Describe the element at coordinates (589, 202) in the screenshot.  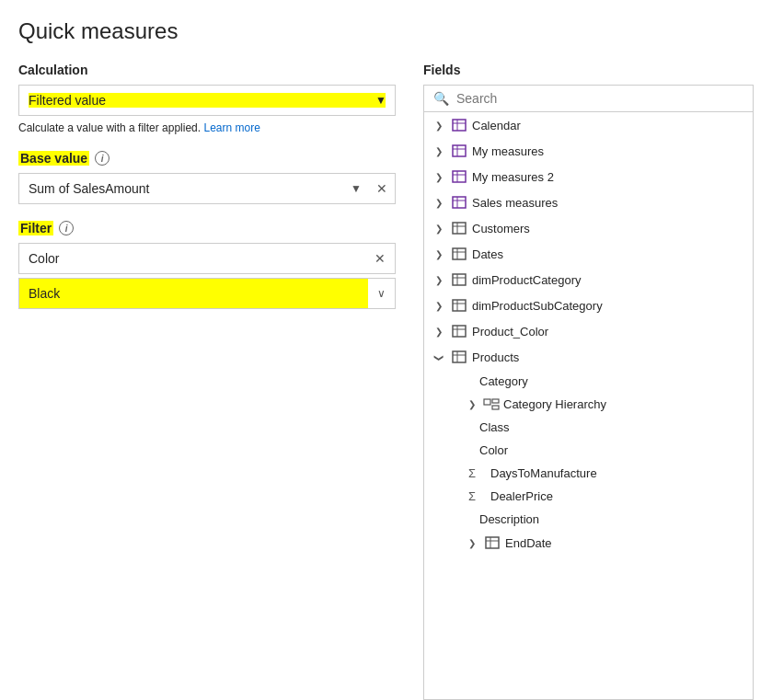
I see `tree-item-sales-measures: ❯ Sales measures` at that location.